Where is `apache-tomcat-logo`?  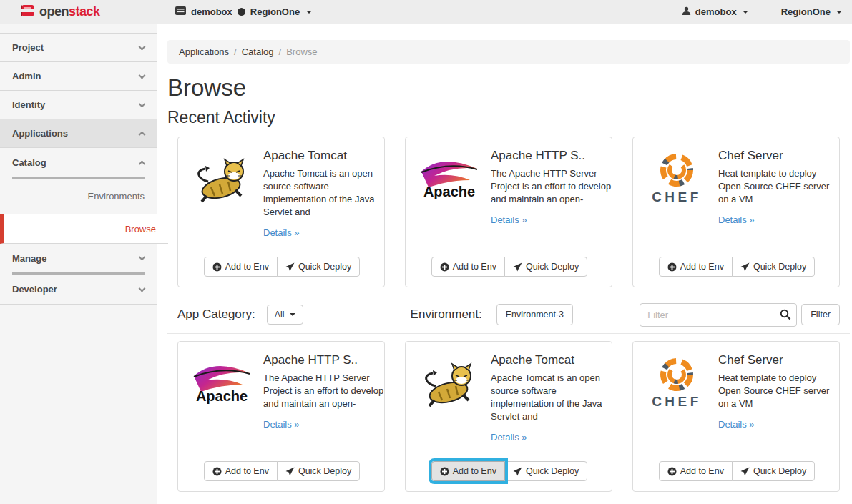 apache-tomcat-logo is located at coordinates (449, 385).